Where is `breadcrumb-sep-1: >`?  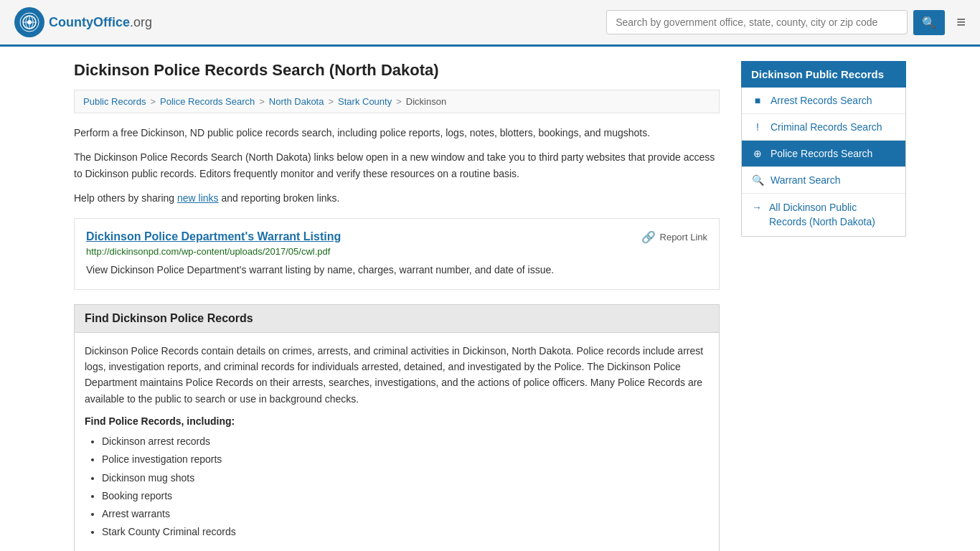
breadcrumb-sep-1: > is located at coordinates (153, 102).